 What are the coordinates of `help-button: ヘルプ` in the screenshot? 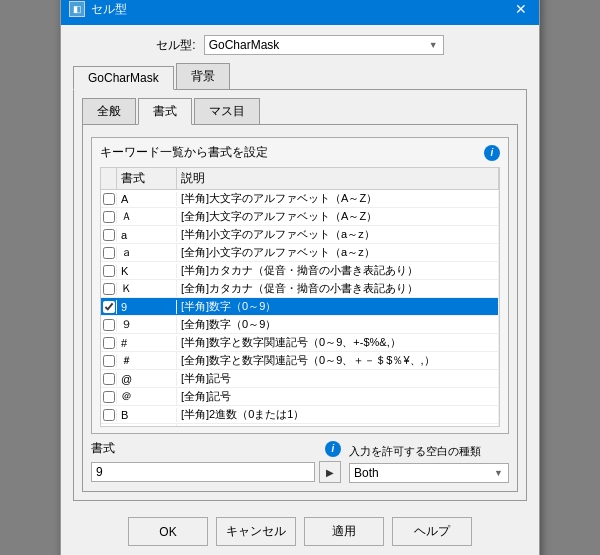 It's located at (432, 532).